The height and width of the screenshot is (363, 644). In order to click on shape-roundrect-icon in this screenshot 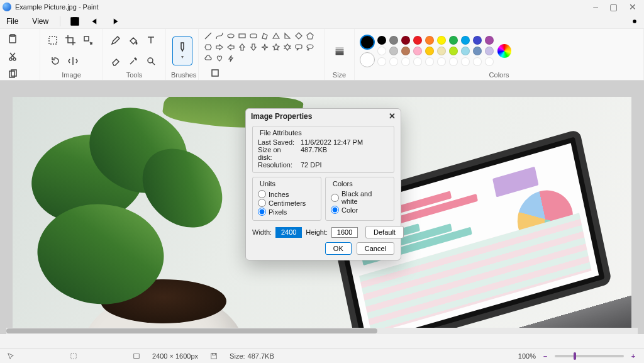, I will do `click(253, 36)`.